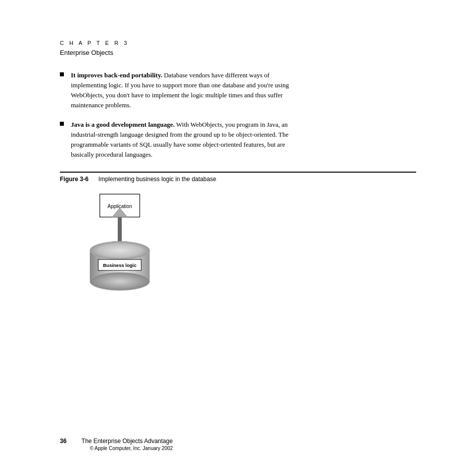  Describe the element at coordinates (74, 179) in the screenshot. I see `figure-label: Figure 3-6` at that location.